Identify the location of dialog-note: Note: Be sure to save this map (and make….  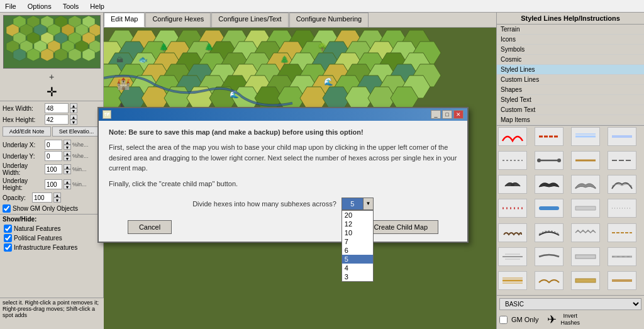
(283, 132).